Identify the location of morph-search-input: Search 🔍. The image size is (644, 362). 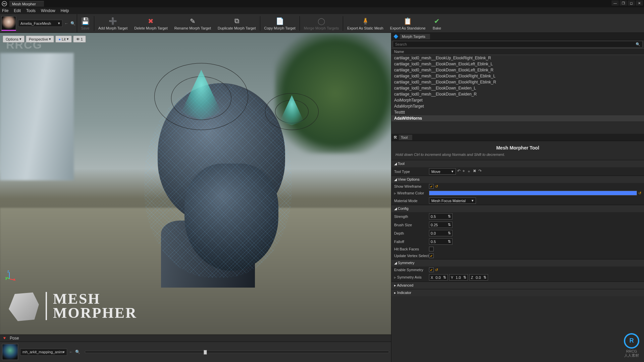
(518, 44).